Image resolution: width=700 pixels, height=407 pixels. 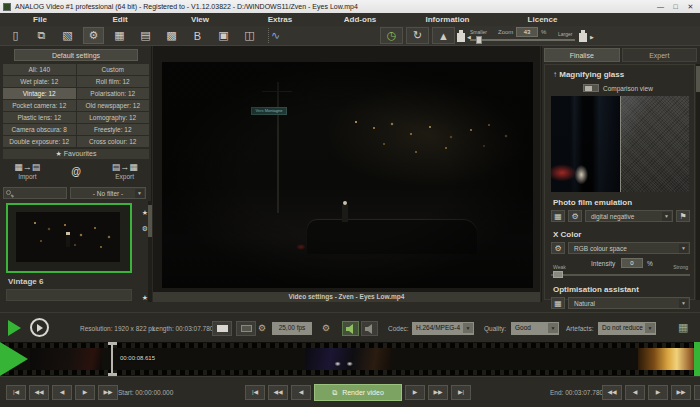 I want to click on menu-addons: Add-ons, so click(x=360, y=20).